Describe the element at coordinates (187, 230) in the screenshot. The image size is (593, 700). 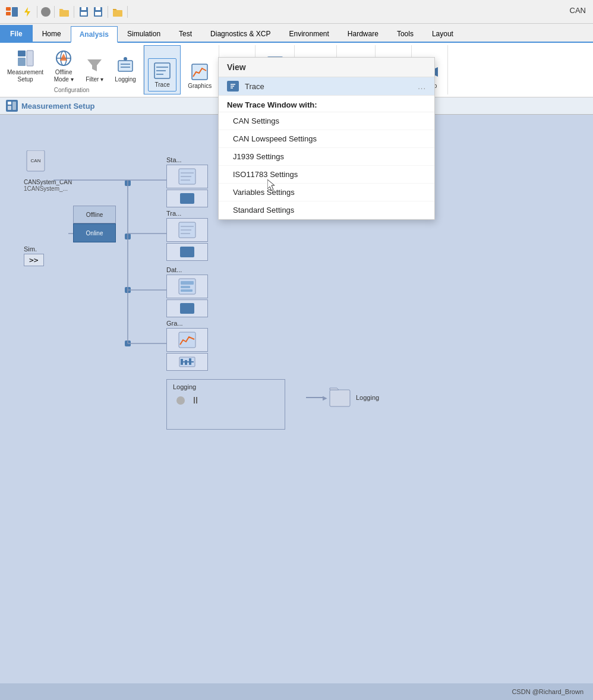
I see `tra-icon` at that location.